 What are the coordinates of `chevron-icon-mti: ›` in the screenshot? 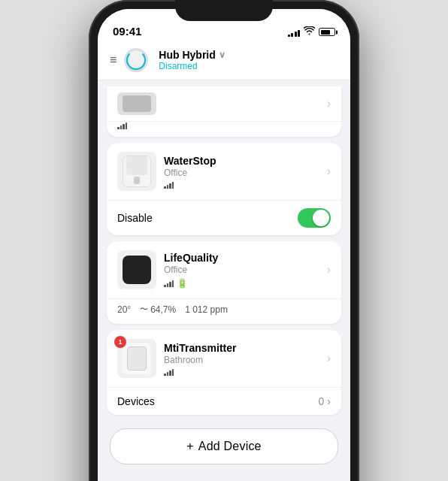 It's located at (329, 358).